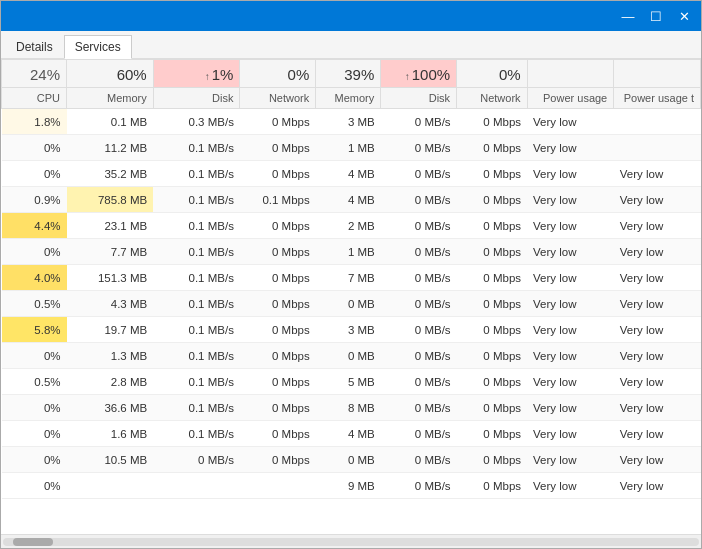 The width and height of the screenshot is (702, 549). What do you see at coordinates (352, 174) in the screenshot?
I see `table-row: 0%35.2 MB0.1 MB/s0 Mbps4 MB0 MB/s0 MbpsV…` at bounding box center [352, 174].